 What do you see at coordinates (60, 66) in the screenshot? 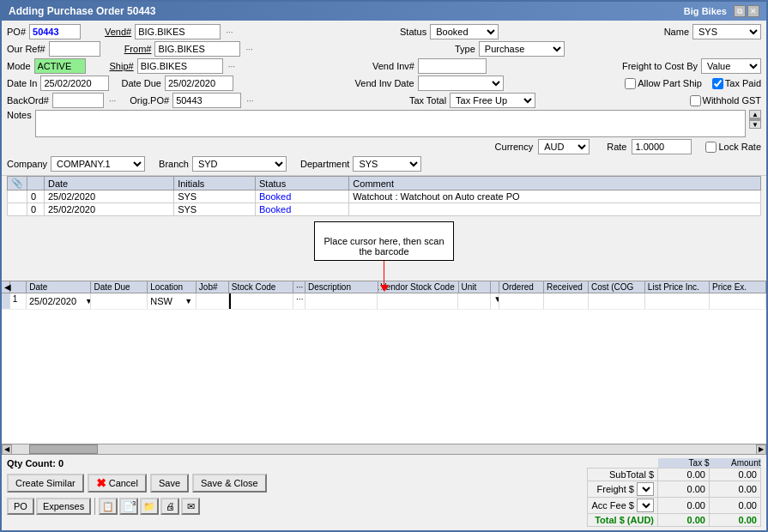
I see `mode-input` at bounding box center [60, 66].